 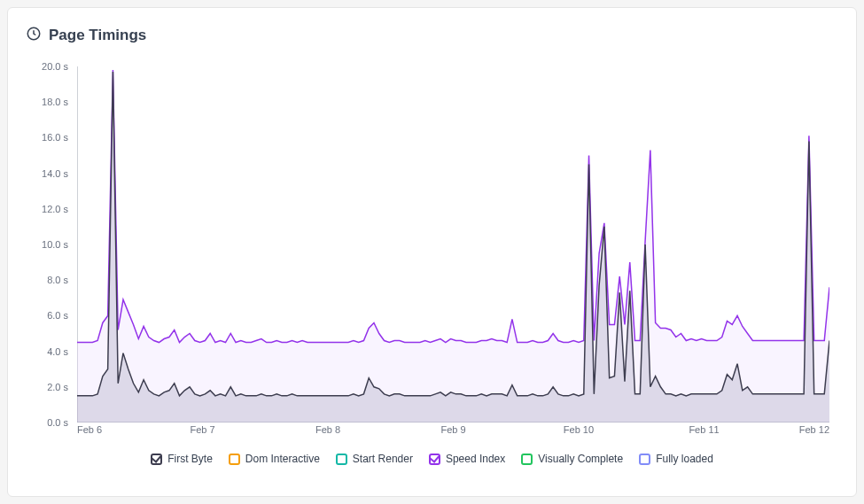 I want to click on x-tick-label: Feb 7, so click(x=202, y=430).